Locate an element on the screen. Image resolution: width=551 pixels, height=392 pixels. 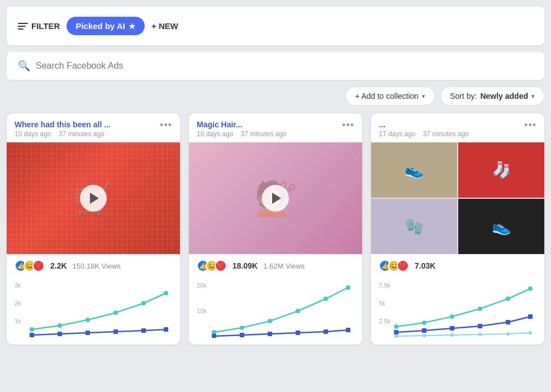
shoe-cell-3: 🧤 is located at coordinates (414, 227).